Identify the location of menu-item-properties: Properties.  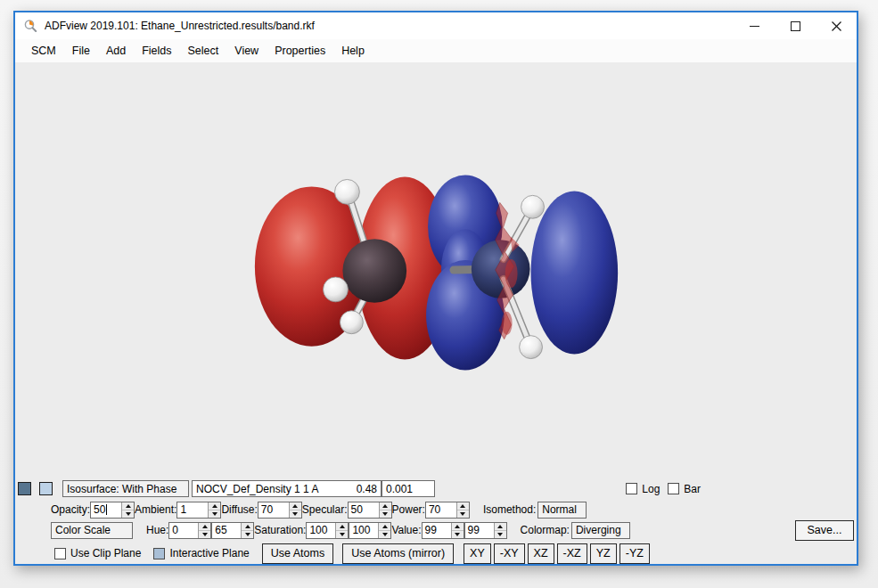
(300, 51).